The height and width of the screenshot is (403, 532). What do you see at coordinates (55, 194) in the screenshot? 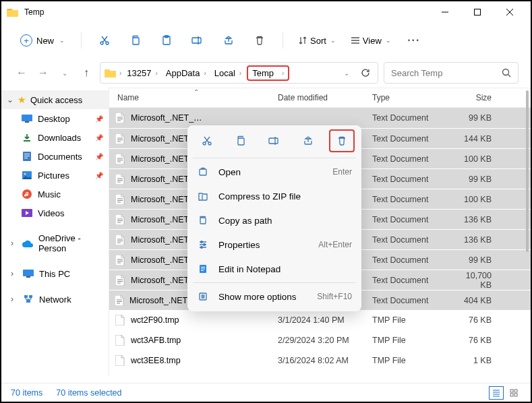
I see `nav-item-music: Music` at bounding box center [55, 194].